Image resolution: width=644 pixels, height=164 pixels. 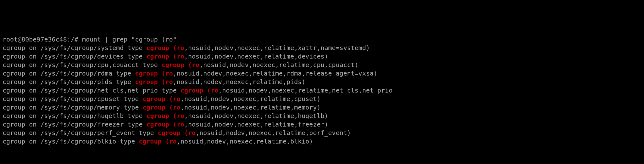 What do you see at coordinates (239, 82) in the screenshot?
I see `output-text: ,nosuid,nodev,noexec,relatime,pids)` at bounding box center [239, 82].